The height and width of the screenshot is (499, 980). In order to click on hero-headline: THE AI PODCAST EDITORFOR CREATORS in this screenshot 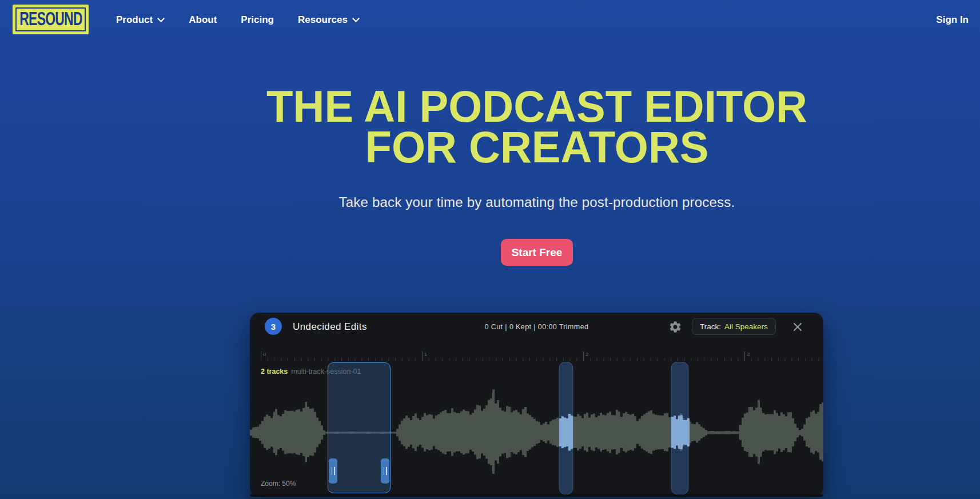, I will do `click(537, 127)`.